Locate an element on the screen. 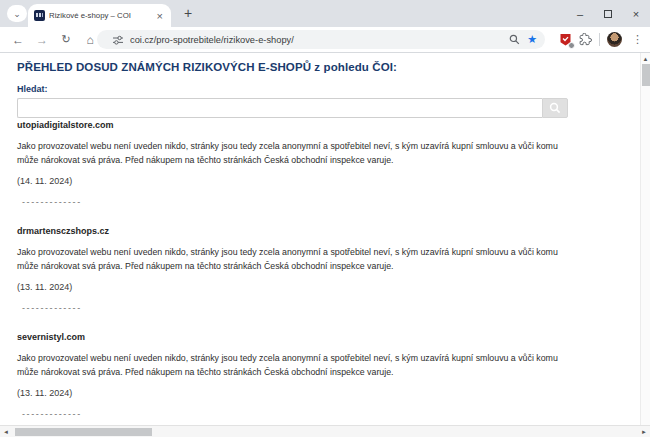 This screenshot has height=437, width=650. profile-avatar is located at coordinates (614, 40).